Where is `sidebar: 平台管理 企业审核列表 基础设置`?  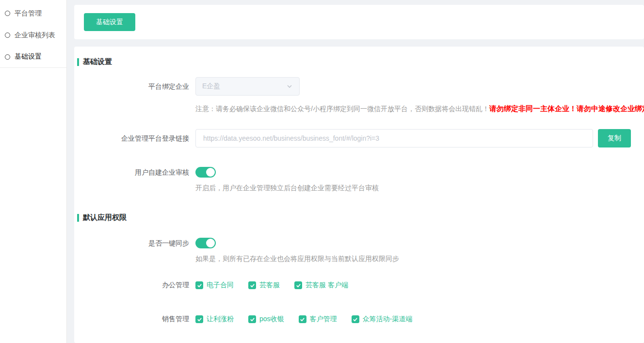
sidebar: 平台管理 企业审核列表 基础设置 is located at coordinates (33, 172).